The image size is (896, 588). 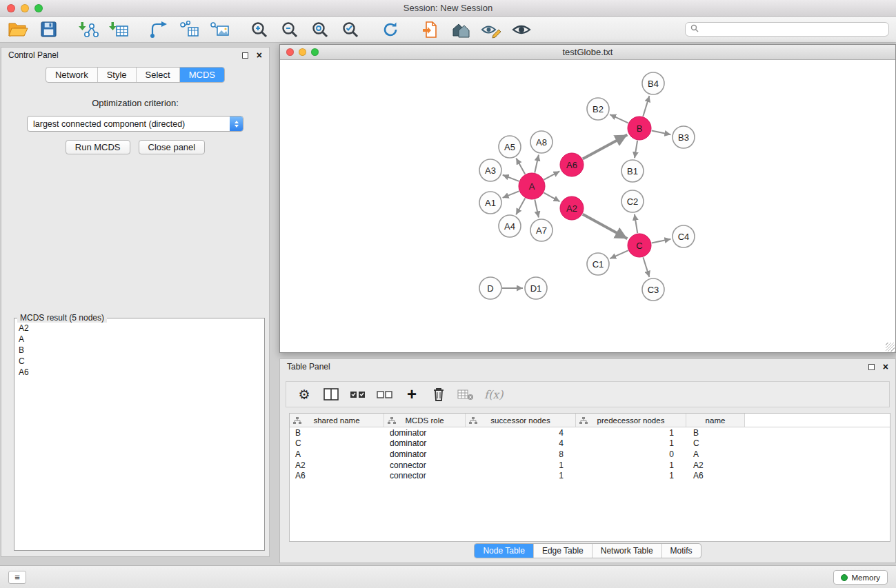 I want to click on table-cell: C, so click(x=716, y=444).